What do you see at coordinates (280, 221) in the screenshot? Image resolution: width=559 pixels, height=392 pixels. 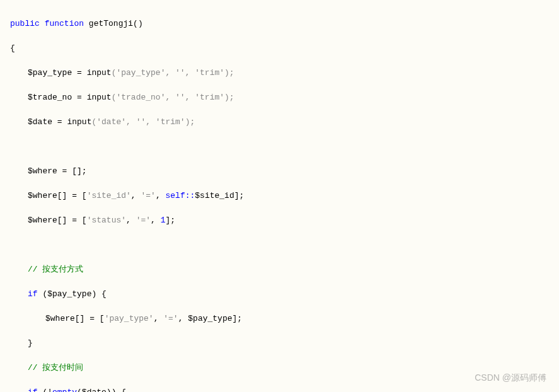 I see `code-line: $where[] = ['status', '=', 1];` at bounding box center [280, 221].